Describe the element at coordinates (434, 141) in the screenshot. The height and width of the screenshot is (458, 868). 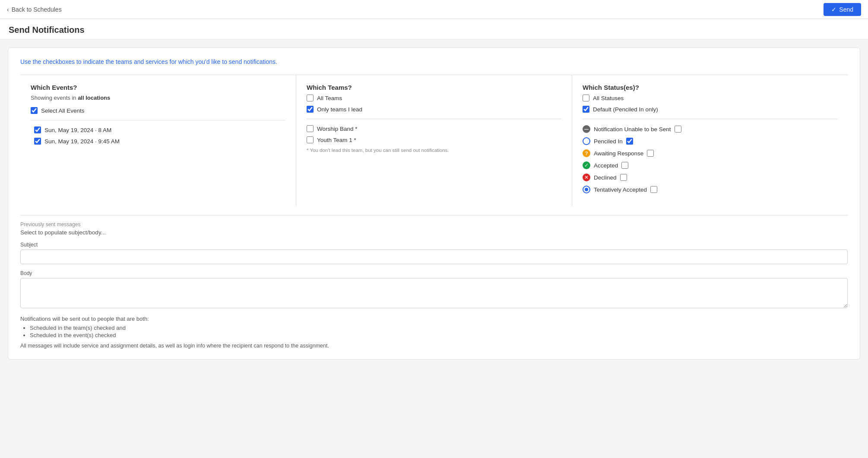
I see `teams-column: Which Teams? All Teams Only teams I lead…` at that location.